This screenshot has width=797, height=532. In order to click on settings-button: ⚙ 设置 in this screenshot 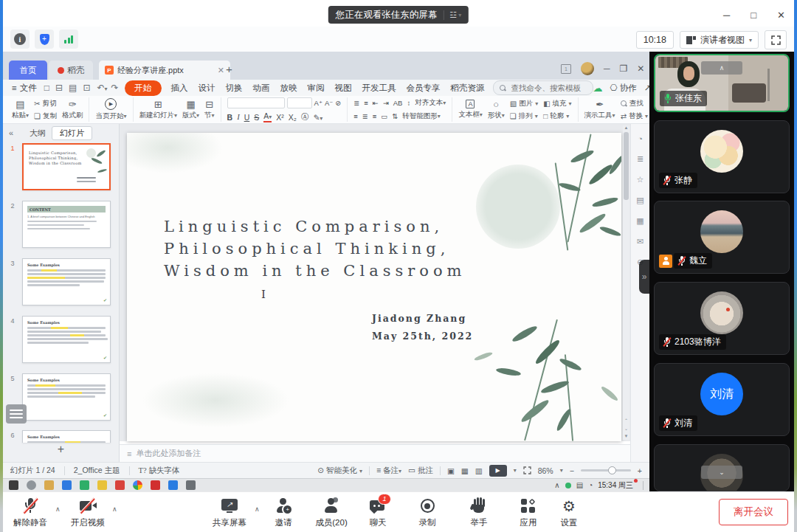, I will do `click(569, 512)`.